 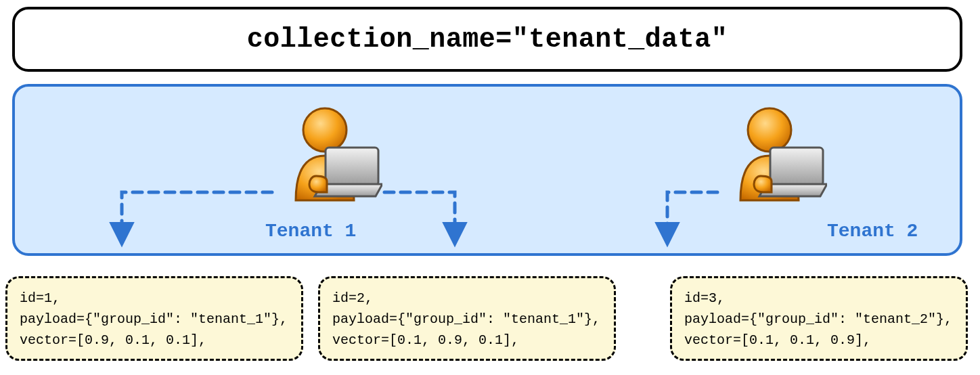 What do you see at coordinates (467, 318) in the screenshot?
I see `record-box-2: id=2, payload={"group_id": "tenant_1"}, …` at bounding box center [467, 318].